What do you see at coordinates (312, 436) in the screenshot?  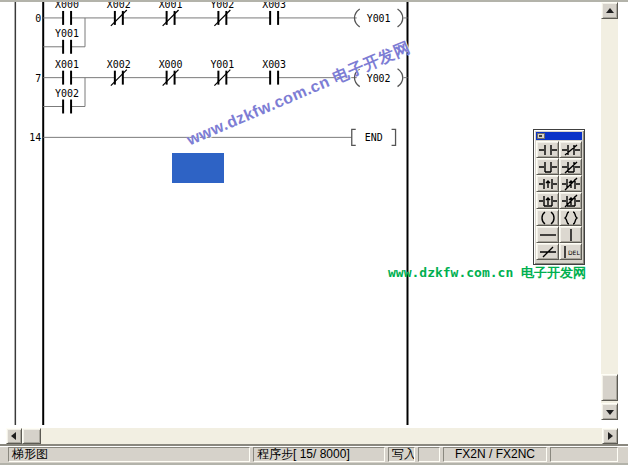 I see `horizontal-scrollbar` at bounding box center [312, 436].